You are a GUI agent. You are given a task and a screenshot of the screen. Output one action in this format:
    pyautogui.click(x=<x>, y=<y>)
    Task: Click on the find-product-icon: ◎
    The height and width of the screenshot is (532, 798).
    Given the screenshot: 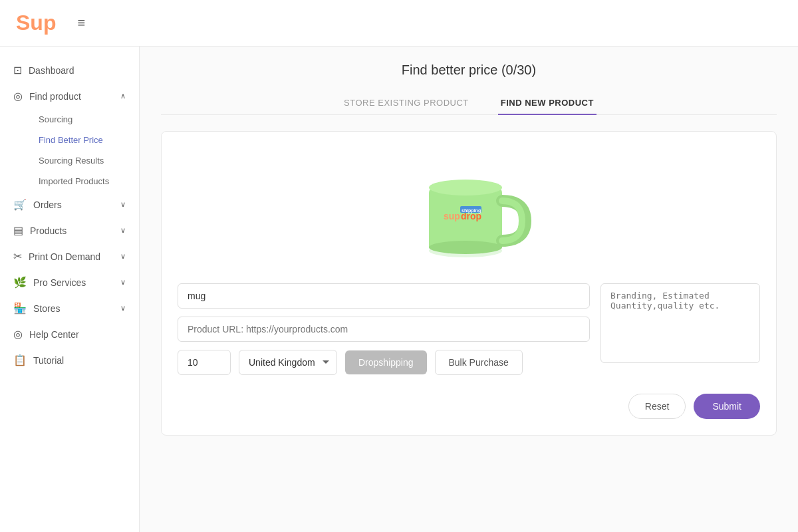 What is the action you would take?
    pyautogui.click(x=18, y=96)
    